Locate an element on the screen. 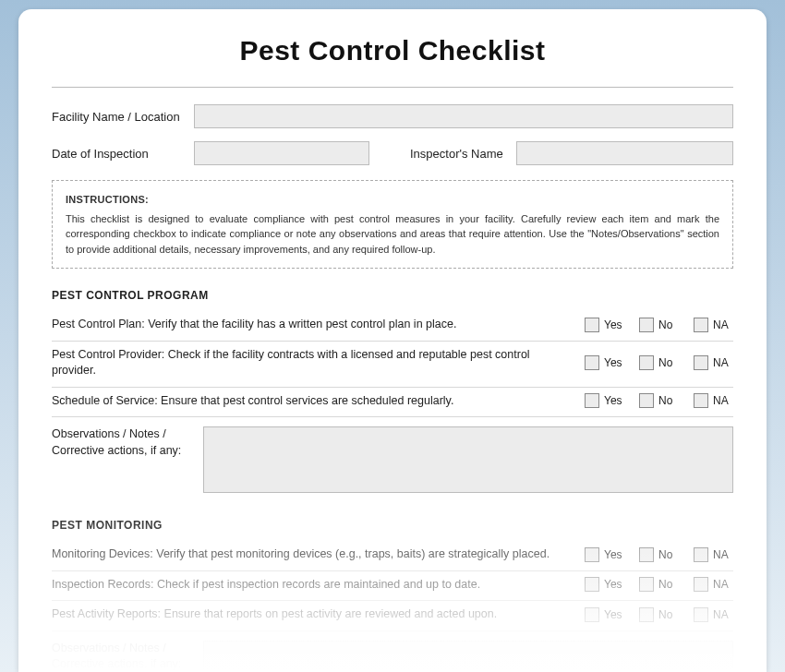  divider is located at coordinates (392, 87).